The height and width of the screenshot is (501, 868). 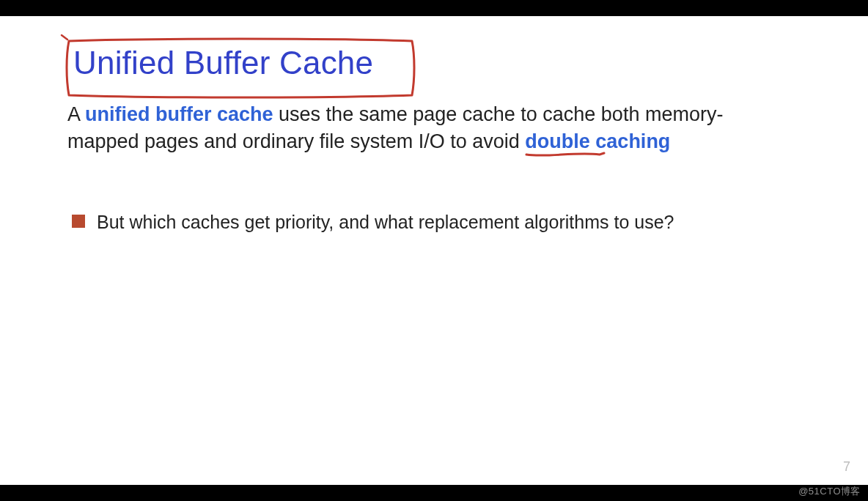 I want to click on letterbox-top, so click(x=434, y=8).